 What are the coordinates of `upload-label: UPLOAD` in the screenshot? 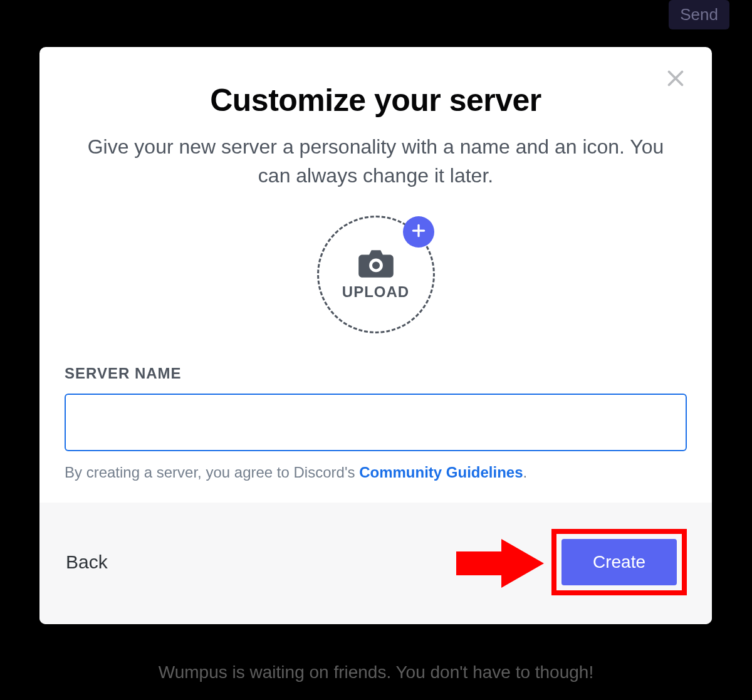 It's located at (376, 292).